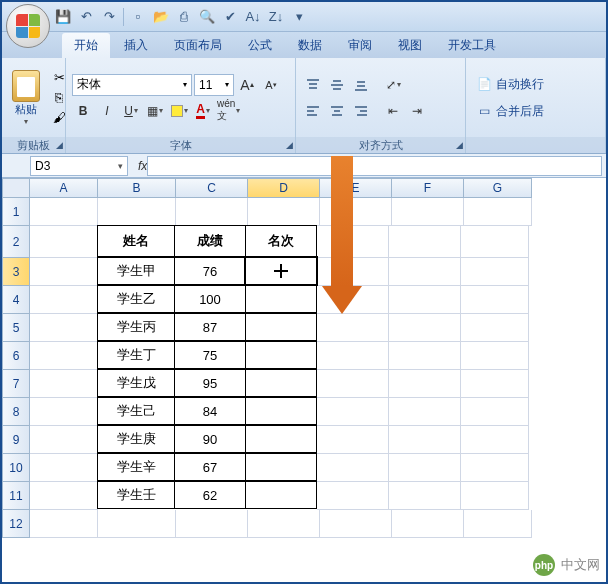  Describe the element at coordinates (393, 111) in the screenshot. I see `decrease-indent-button: ⇤` at that location.